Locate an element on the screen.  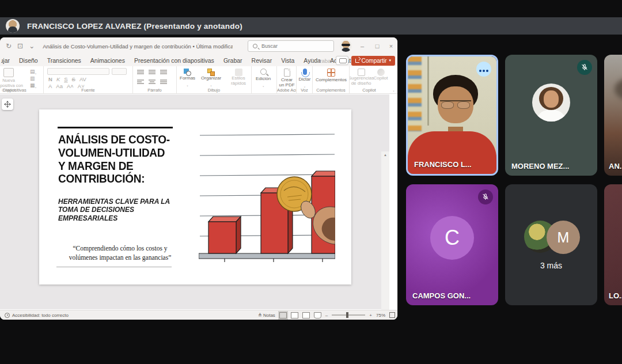
slide-quote: “Comprendiendo cómo los costos y volúmen… is located at coordinates (120, 253).